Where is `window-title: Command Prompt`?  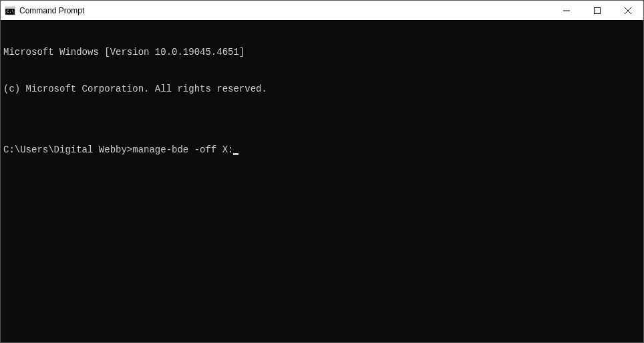 window-title: Command Prompt is located at coordinates (285, 11).